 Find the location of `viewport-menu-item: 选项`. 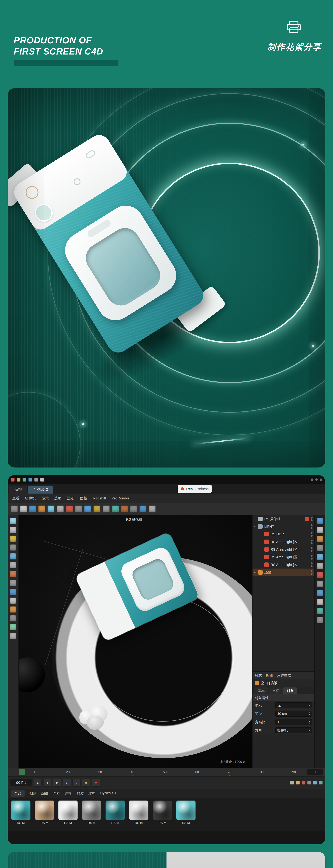

viewport-menu-item: 选项 is located at coordinates (58, 498).